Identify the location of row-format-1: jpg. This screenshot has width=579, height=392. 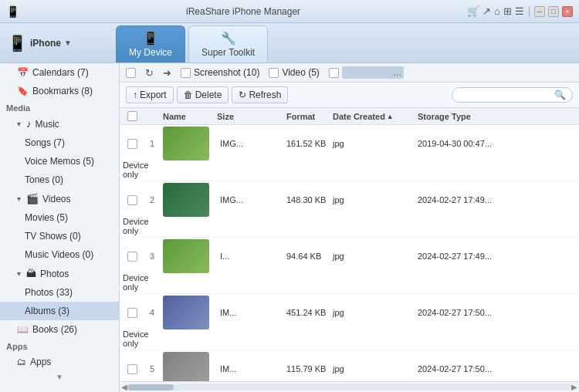
(375, 144).